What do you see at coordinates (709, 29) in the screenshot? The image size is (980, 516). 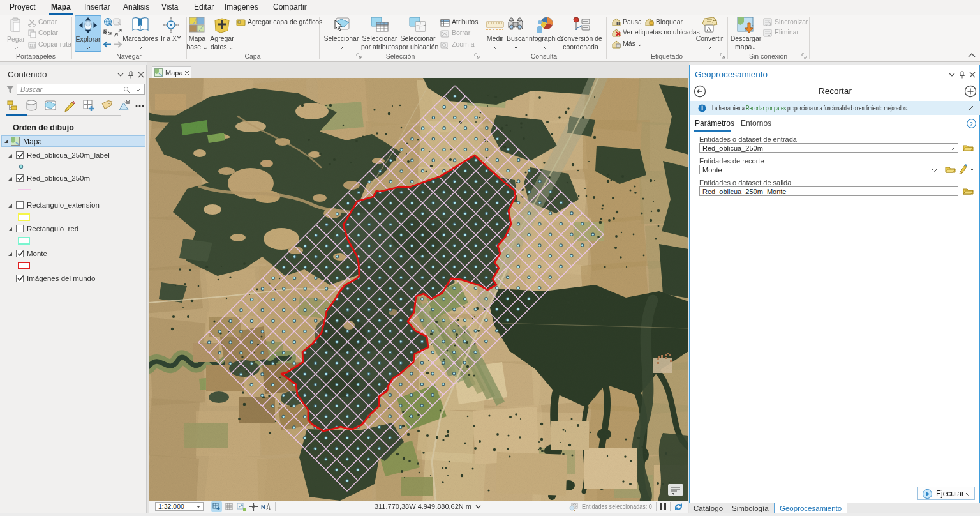 I see `svg-text: A` at bounding box center [709, 29].